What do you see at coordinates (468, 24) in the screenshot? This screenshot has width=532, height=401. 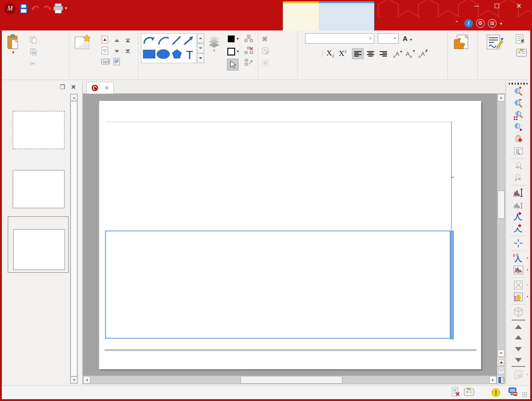 I see `info-button: i` at bounding box center [468, 24].